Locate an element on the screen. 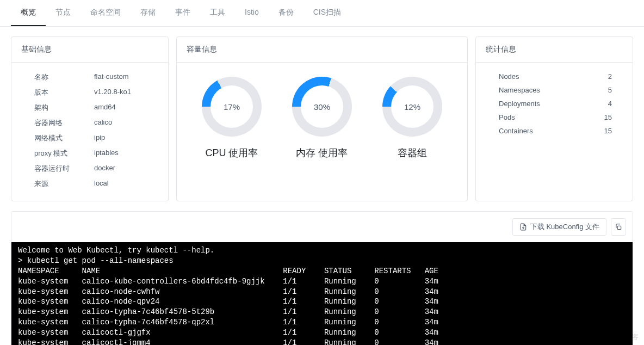 The width and height of the screenshot is (644, 345). basic-val: calico is located at coordinates (103, 123).